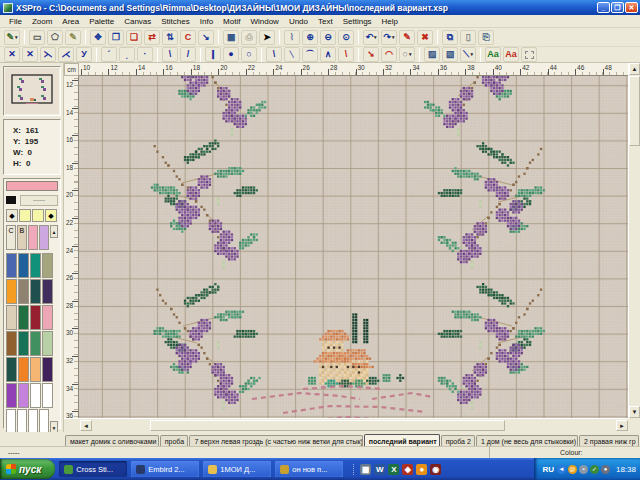 This screenshot has width=640, height=480. What do you see at coordinates (584, 470) in the screenshot?
I see `tray-gray-icon: ▪` at bounding box center [584, 470].